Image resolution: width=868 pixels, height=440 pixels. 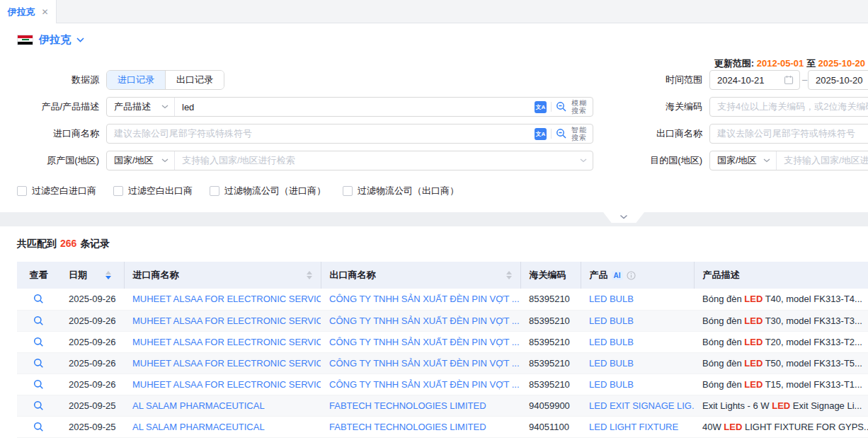 What do you see at coordinates (309, 275) in the screenshot?
I see `sort-icon-importer` at bounding box center [309, 275].